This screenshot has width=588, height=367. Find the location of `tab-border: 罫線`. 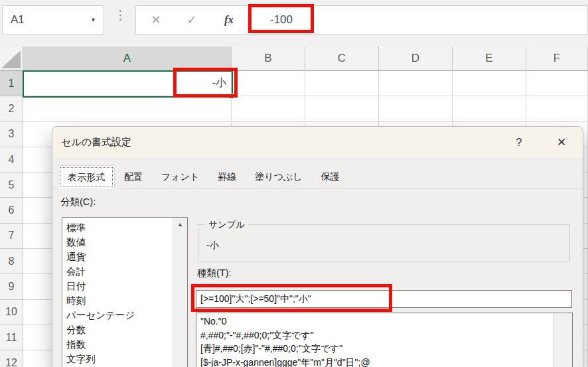

tab-border: 罫線 is located at coordinates (227, 177).